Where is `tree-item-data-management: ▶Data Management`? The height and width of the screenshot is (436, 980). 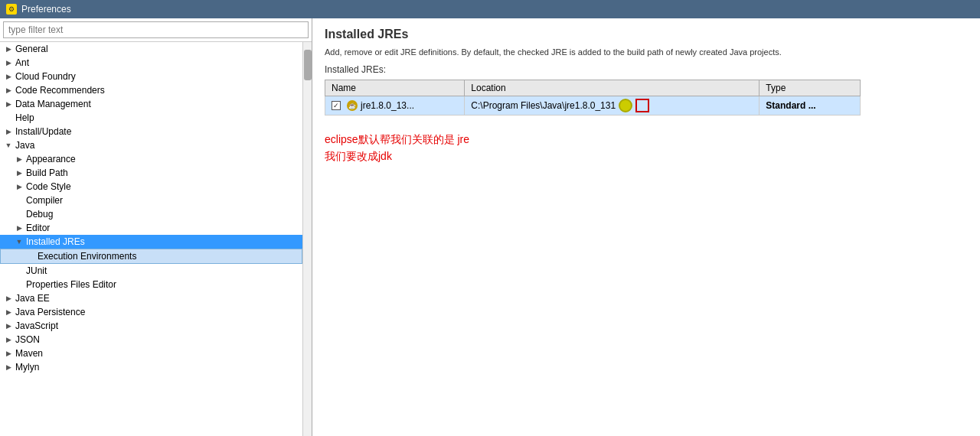
tree-item-data-management: ▶Data Management is located at coordinates (152, 104).